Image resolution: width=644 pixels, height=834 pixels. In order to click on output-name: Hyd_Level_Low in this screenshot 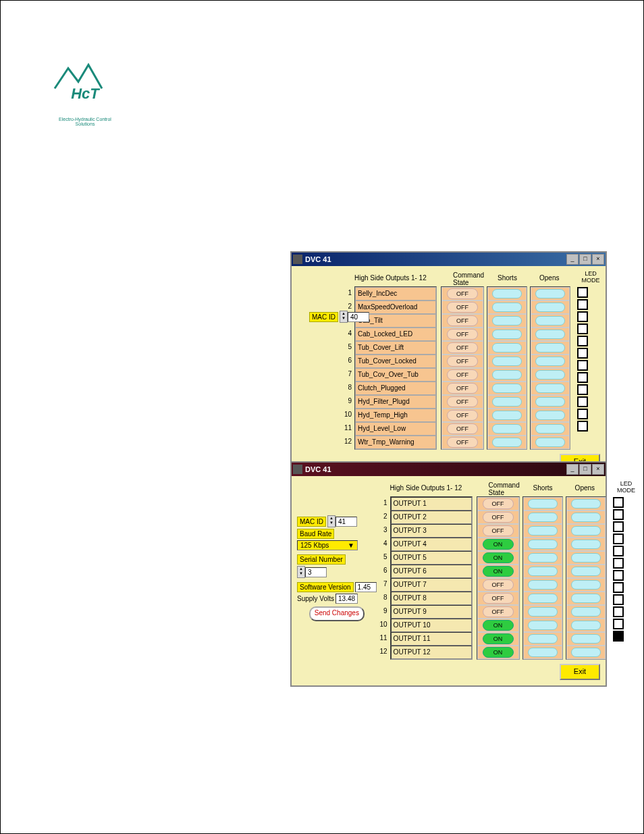, I will do `click(396, 429)`.